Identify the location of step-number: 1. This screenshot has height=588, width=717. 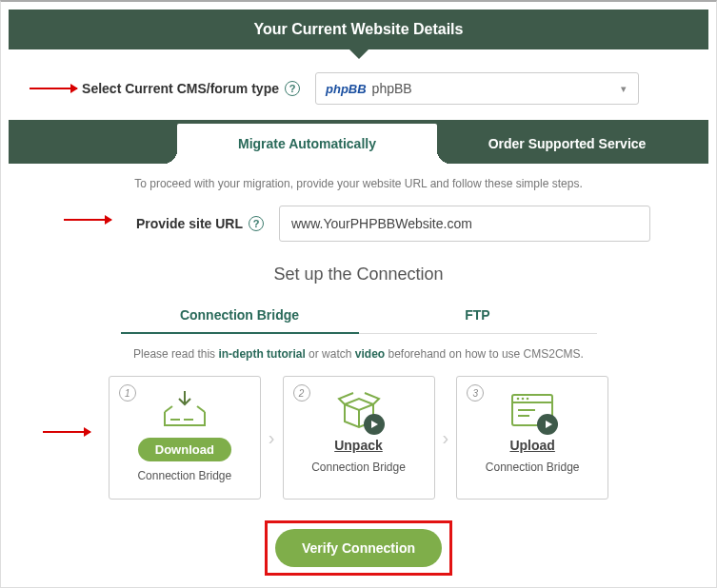
(128, 393).